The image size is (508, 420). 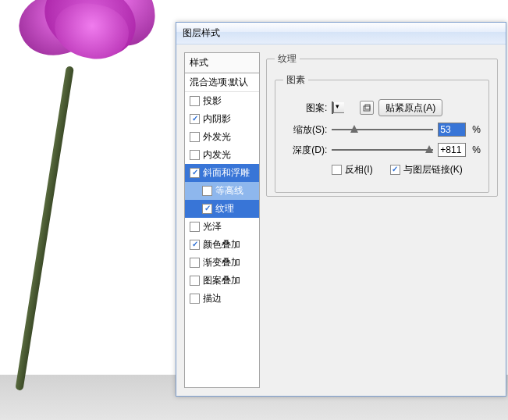 I want to click on style-item-label: 斜面和浮雕, so click(x=226, y=173).